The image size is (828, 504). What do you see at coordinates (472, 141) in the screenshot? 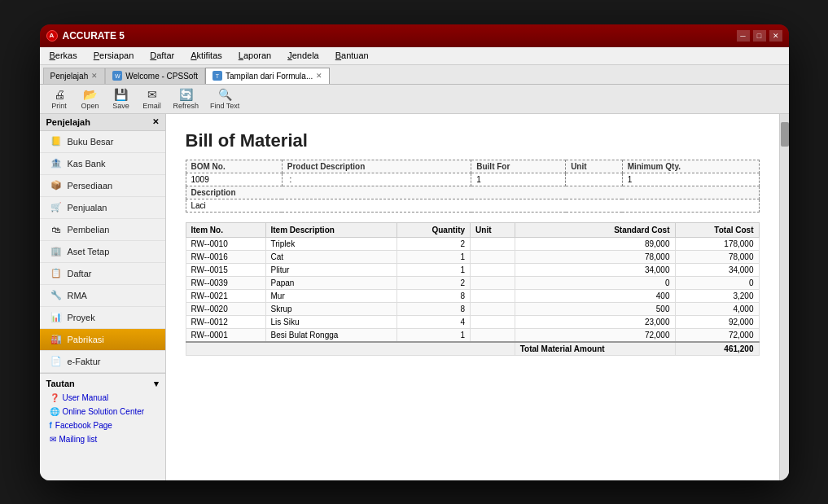
I see `document-title: Bill of Material` at bounding box center [472, 141].